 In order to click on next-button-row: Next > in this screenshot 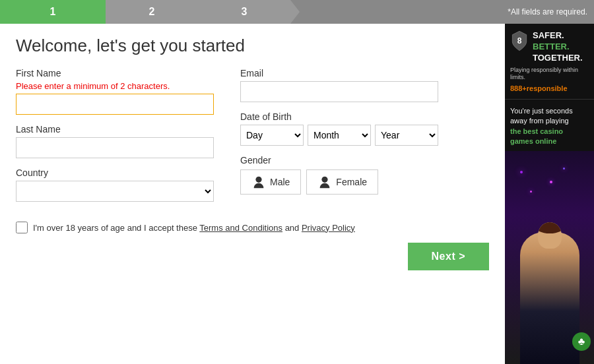, I will do `click(252, 257)`.